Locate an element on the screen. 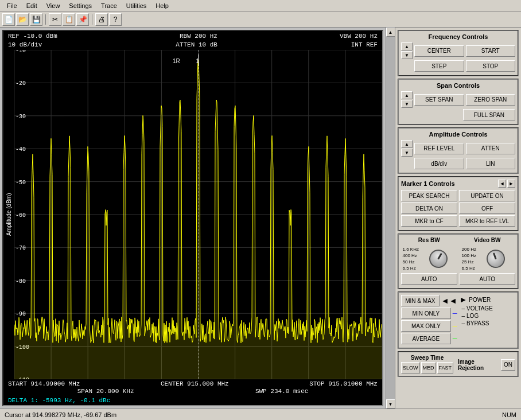 Image resolution: width=521 pixels, height=420 pixels. marker-row-2: DELTA ON OFF is located at coordinates (458, 208).